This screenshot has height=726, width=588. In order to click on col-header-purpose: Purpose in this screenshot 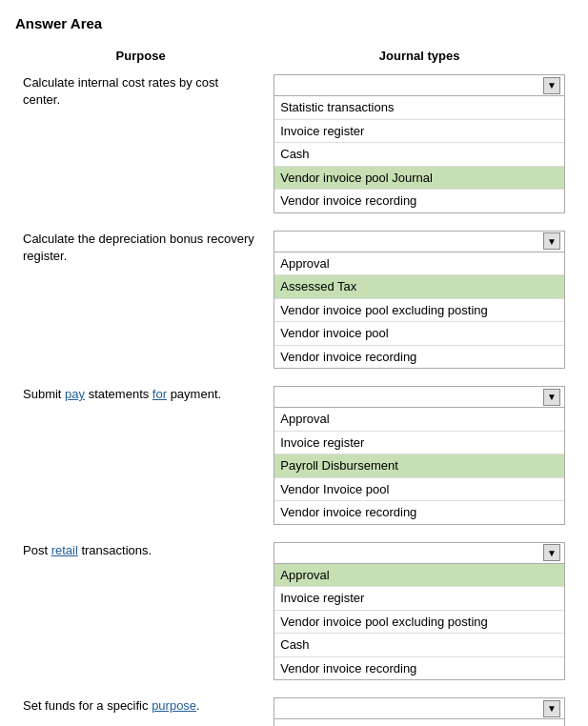, I will do `click(141, 57)`.